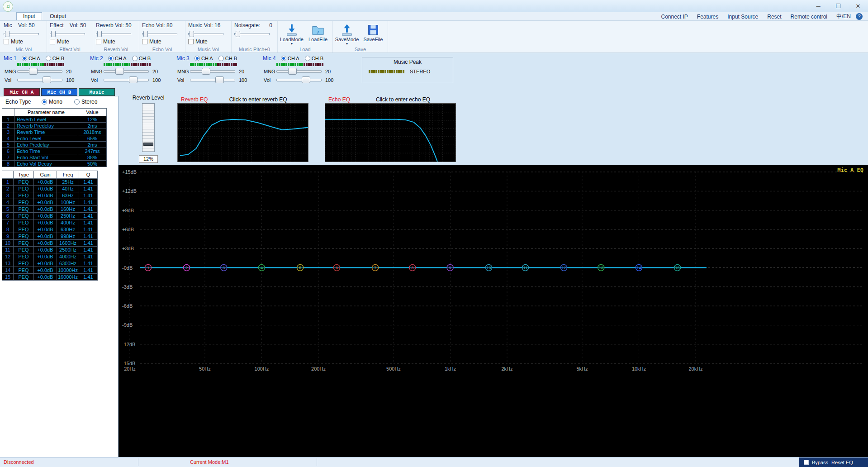 Image resolution: width=868 pixels, height=467 pixels. Describe the element at coordinates (141, 58) in the screenshot. I see `mic-2-ch-b-radio: CH B` at that location.